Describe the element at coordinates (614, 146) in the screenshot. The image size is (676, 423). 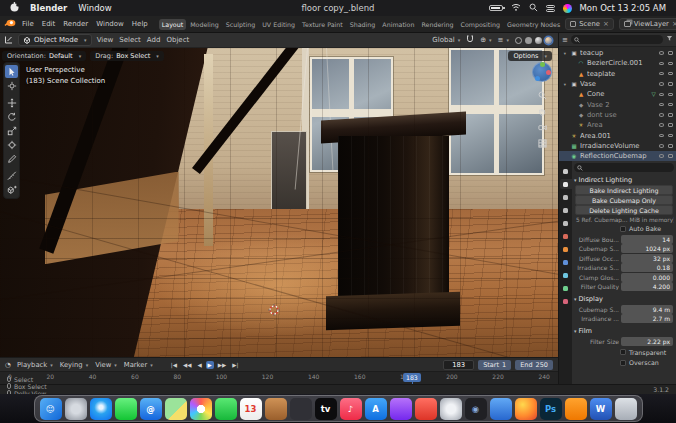
I see `object-name: IrradianceVolume` at that location.